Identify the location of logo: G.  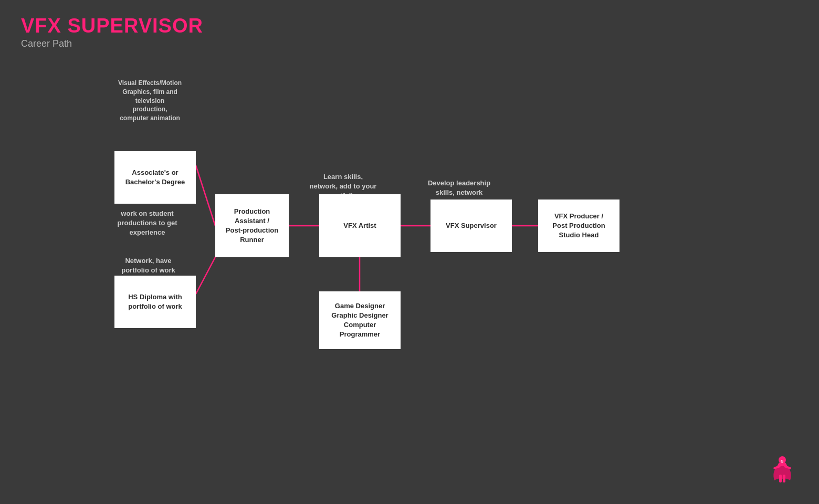
(782, 470).